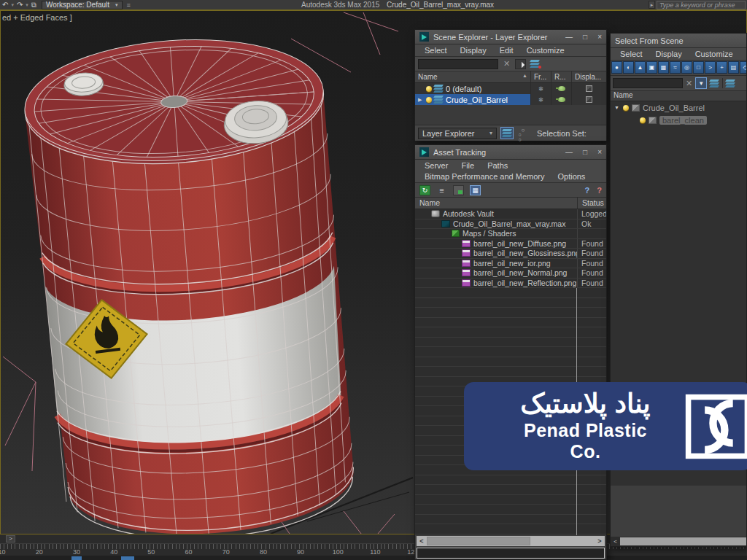  Describe the element at coordinates (82, 5) in the screenshot. I see `workspace-dropdown: Workspace: Default ▾` at that location.